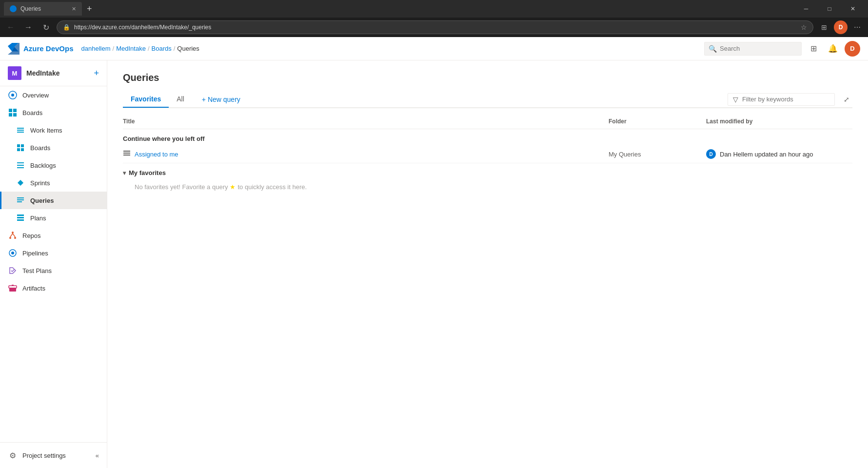 The image size is (868, 468). Describe the element at coordinates (857, 27) in the screenshot. I see `settings-dots-icon: ⋯` at that location.